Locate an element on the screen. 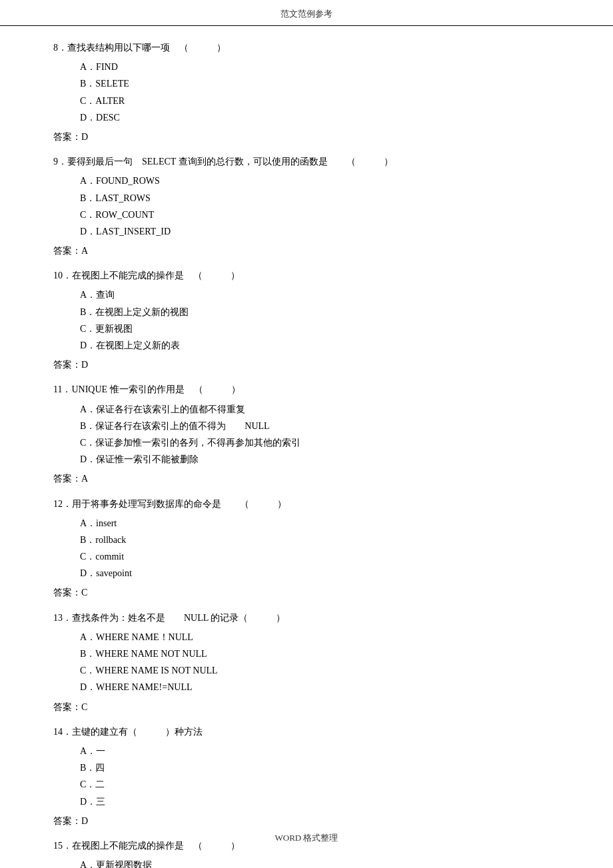  option-item: A．FOUND_ROWS is located at coordinates (320, 181).